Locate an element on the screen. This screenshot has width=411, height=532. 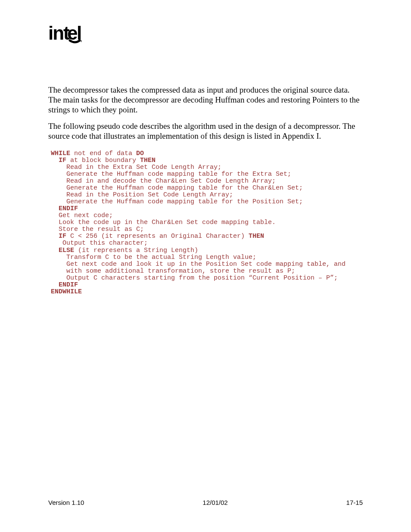
kw-else: ELSE is located at coordinates (66, 251).